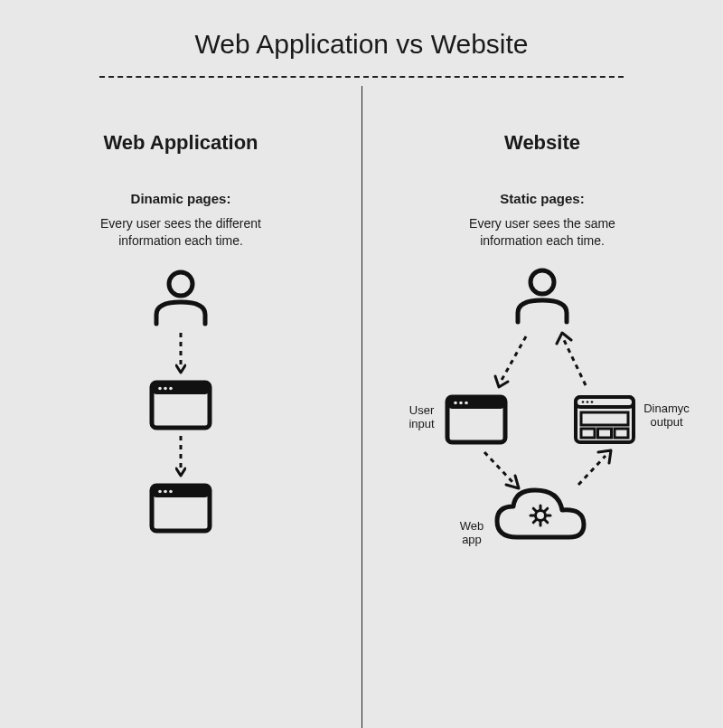 Image resolution: width=723 pixels, height=728 pixels. I want to click on subheading-static-pages: Static pages:, so click(542, 199).